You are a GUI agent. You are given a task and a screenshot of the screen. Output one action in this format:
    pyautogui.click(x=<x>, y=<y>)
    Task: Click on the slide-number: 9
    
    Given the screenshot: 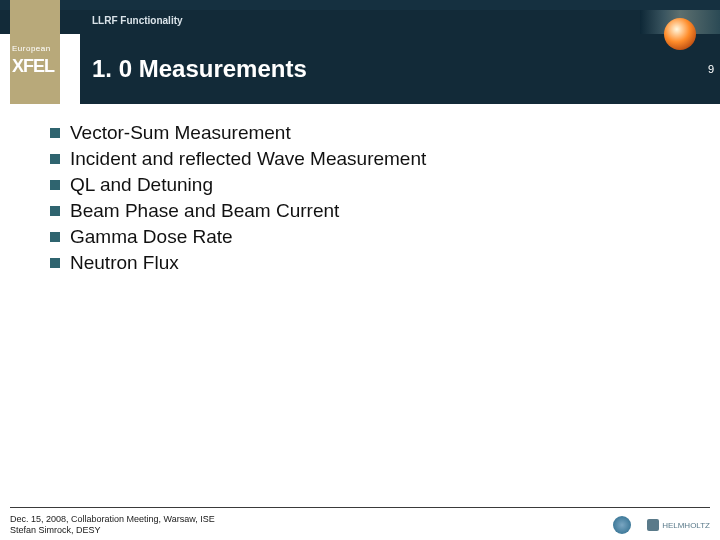 What is the action you would take?
    pyautogui.click(x=711, y=69)
    